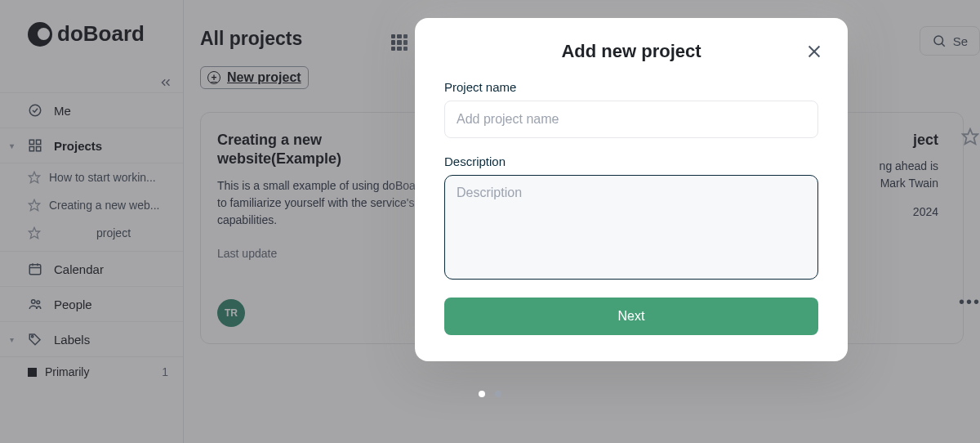 The height and width of the screenshot is (443, 980). I want to click on dot-active, so click(482, 394).